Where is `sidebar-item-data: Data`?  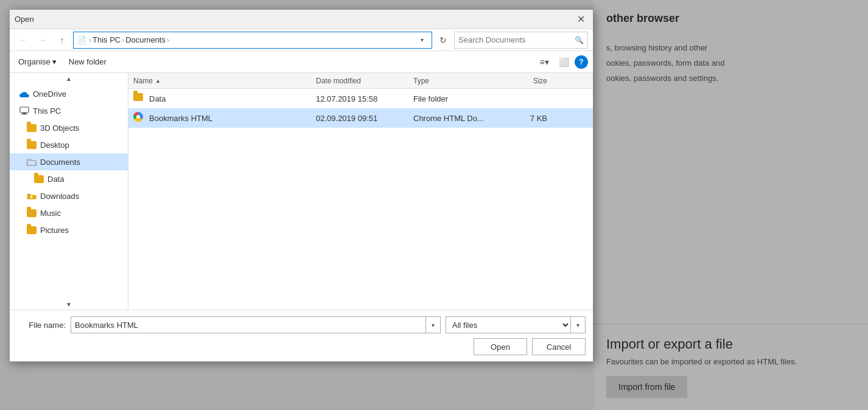
sidebar-item-data: Data is located at coordinates (69, 179).